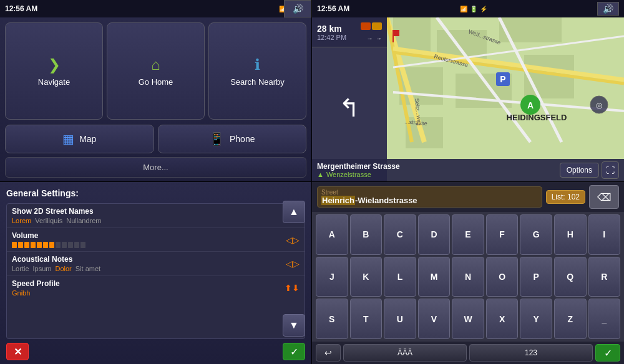  I want to click on key-l: L, so click(400, 277).